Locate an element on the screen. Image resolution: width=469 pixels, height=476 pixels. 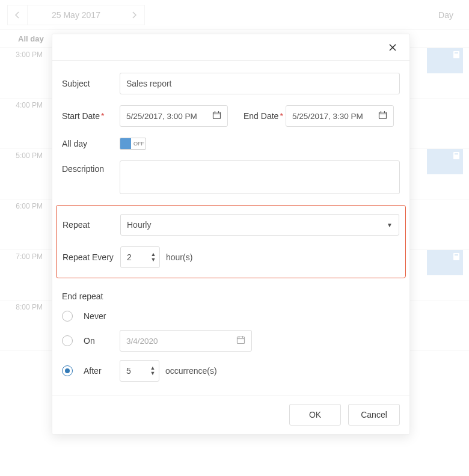
repeat-value: Hourly is located at coordinates (139, 225).